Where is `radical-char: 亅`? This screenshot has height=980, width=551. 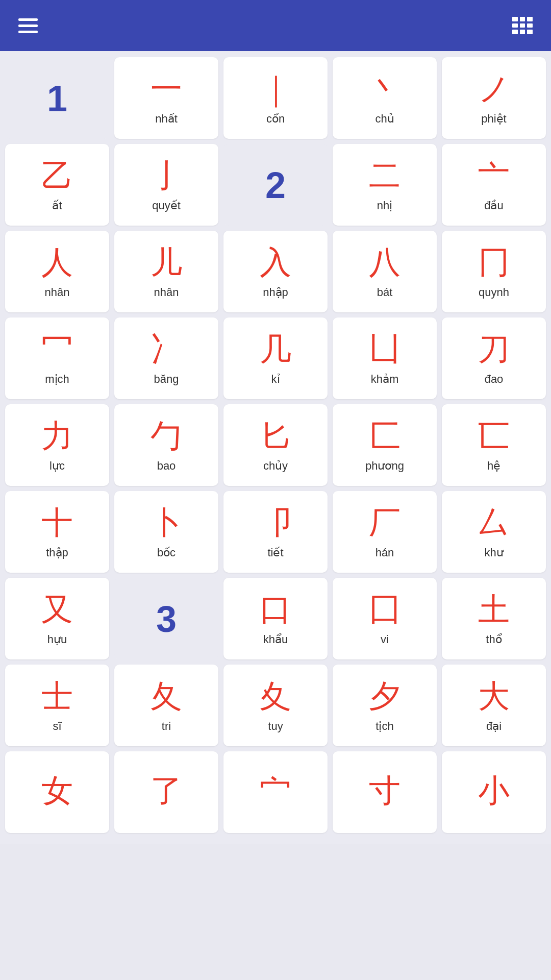
radical-char: 亅 is located at coordinates (166, 176).